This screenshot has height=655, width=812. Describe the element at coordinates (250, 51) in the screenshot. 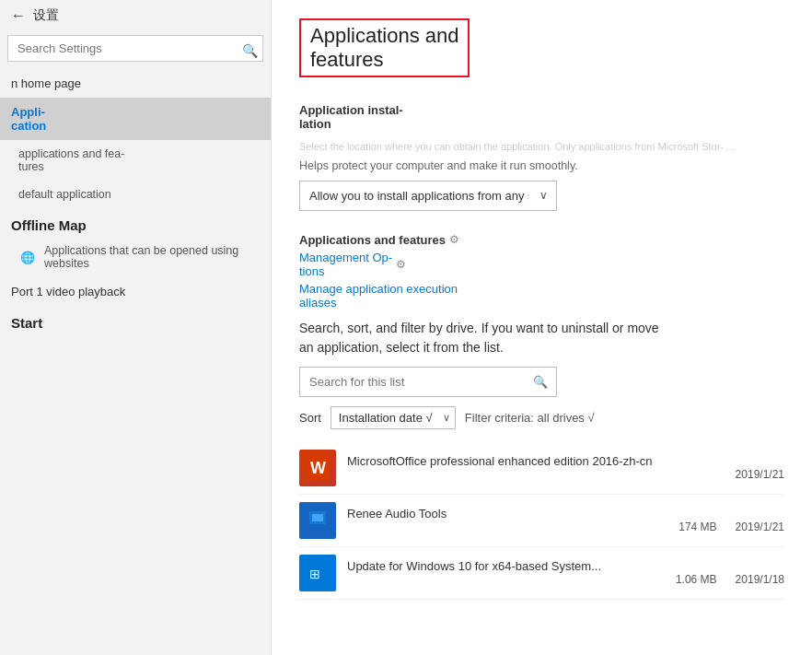

I see `search-icon-button: 🔍` at that location.